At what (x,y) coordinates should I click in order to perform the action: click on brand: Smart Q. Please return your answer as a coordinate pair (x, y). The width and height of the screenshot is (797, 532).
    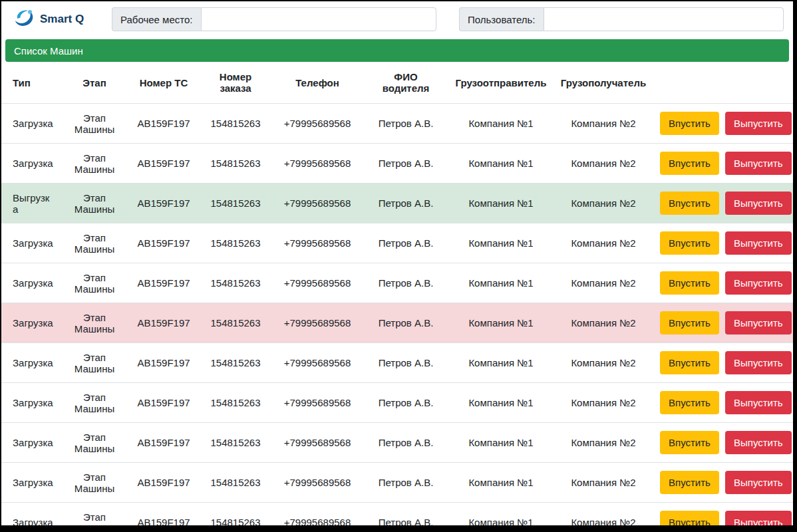
    Looking at the image, I should click on (53, 19).